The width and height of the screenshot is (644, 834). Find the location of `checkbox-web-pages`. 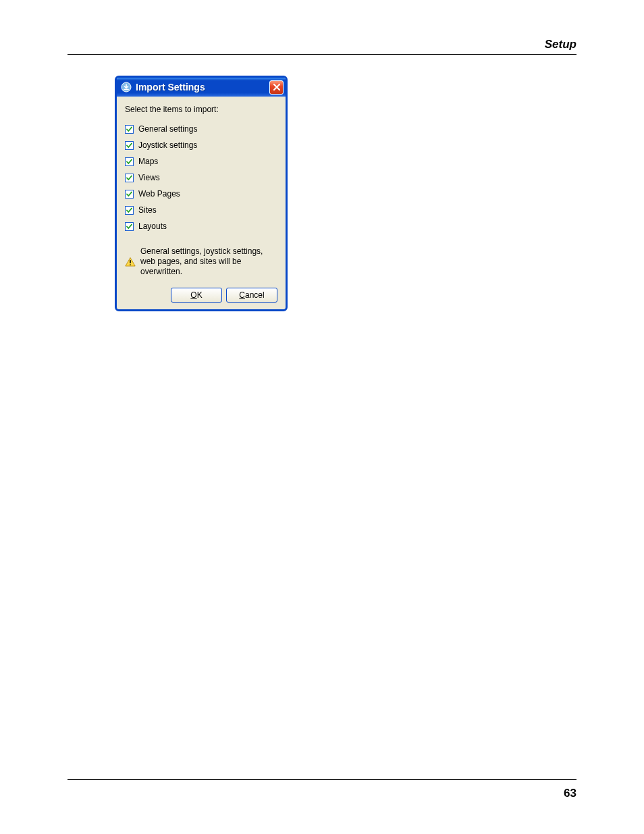

checkbox-web-pages is located at coordinates (130, 194).